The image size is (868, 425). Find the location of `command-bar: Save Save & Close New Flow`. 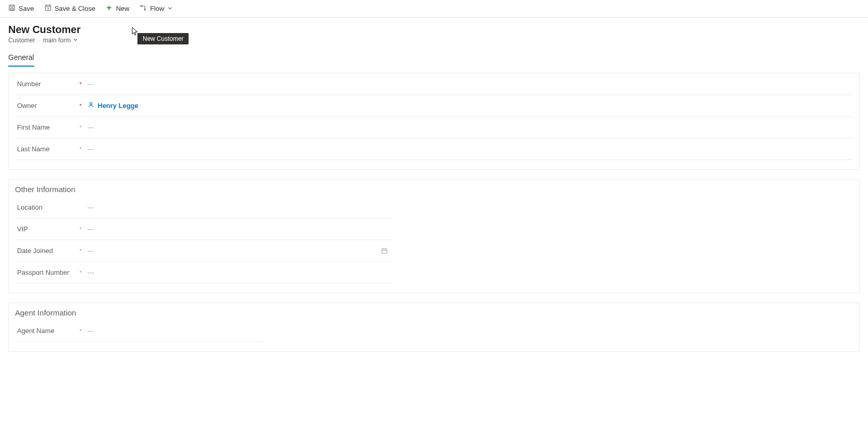

command-bar: Save Save & Close New Flow is located at coordinates (434, 9).